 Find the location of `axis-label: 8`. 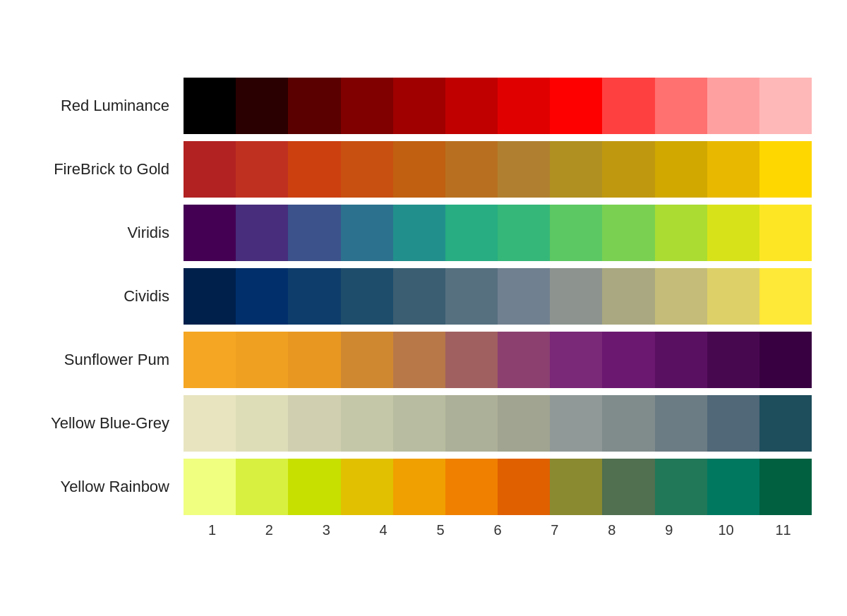

axis-label: 8 is located at coordinates (611, 531).